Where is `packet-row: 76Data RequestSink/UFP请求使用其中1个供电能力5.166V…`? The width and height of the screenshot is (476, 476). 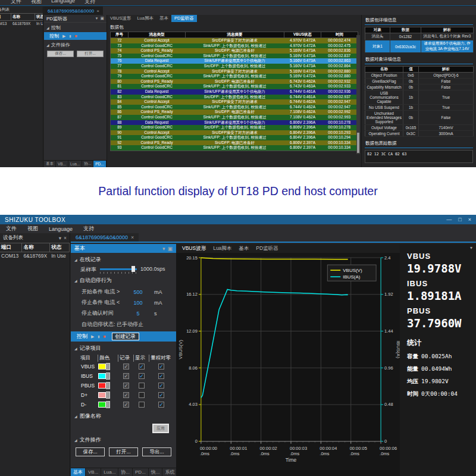
packet-row: 76Data RequestSink/UFP请求使用其中1个供电能力5.166V… is located at coordinates (234, 61).